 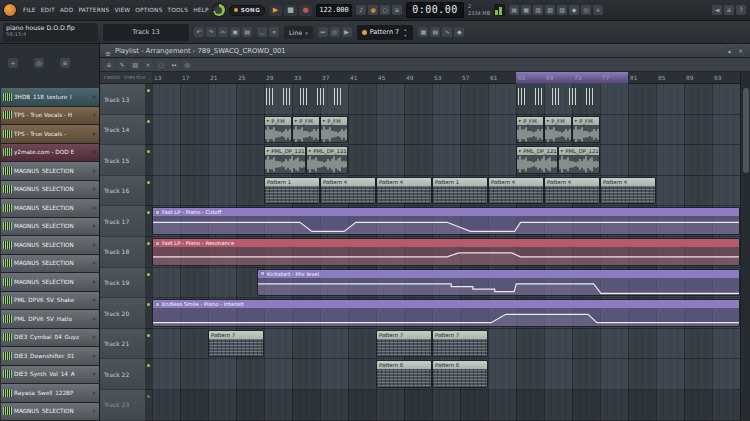 I want to click on plugin-picker-icon: ◆, so click(x=574, y=10).